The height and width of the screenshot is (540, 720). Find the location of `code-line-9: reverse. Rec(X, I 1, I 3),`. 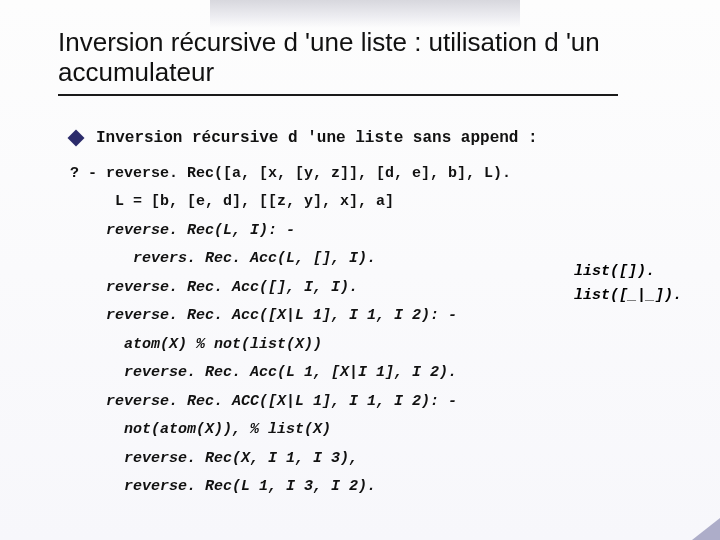

code-line-9: reverse. Rec(X, I 1, I 3), is located at coordinates (375, 460).